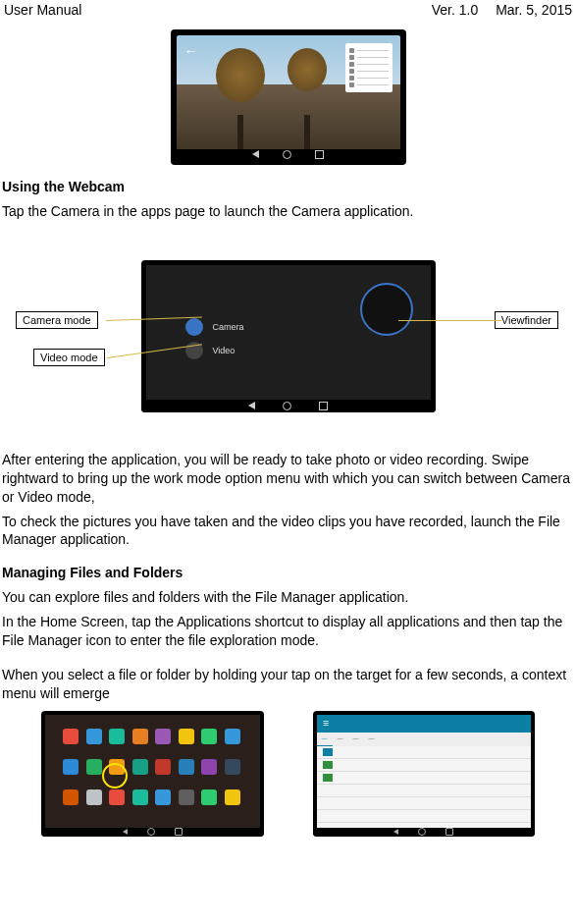  What do you see at coordinates (224, 351) in the screenshot?
I see `video-mode-label: Video` at bounding box center [224, 351].